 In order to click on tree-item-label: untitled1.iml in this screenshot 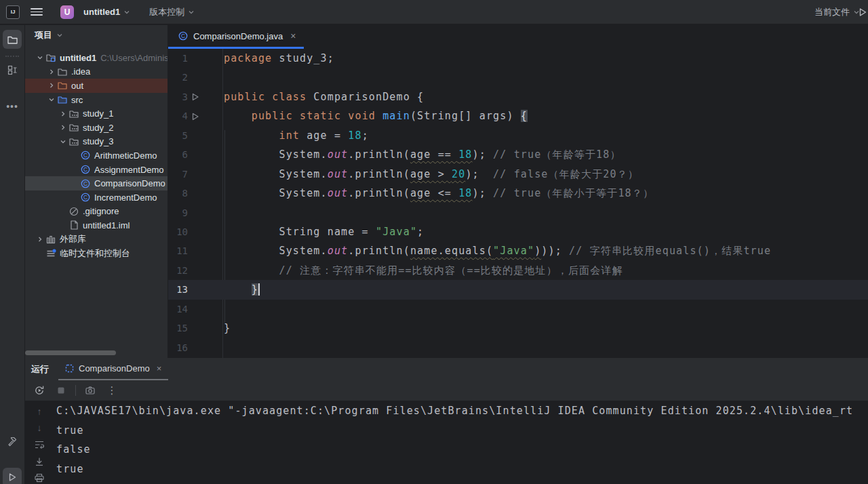, I will do `click(106, 225)`.